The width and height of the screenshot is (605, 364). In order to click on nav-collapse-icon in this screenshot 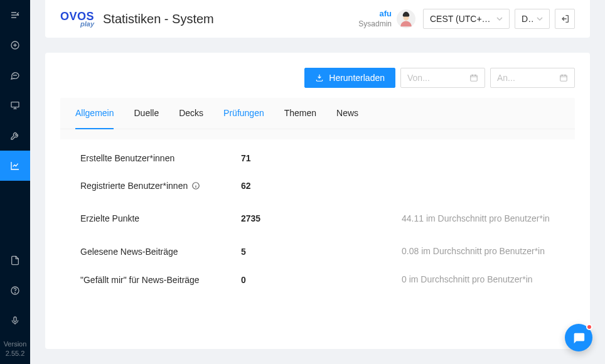, I will do `click(15, 15)`.